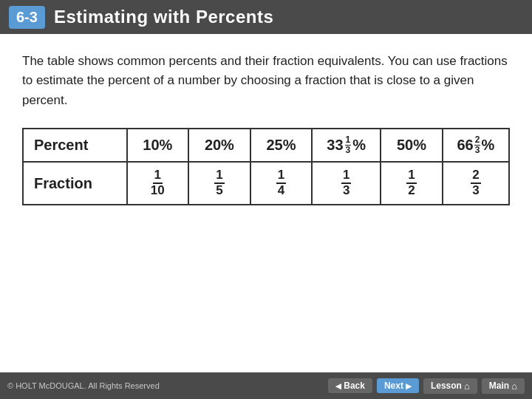  Describe the element at coordinates (398, 386) in the screenshot. I see `next-button: Next` at that location.